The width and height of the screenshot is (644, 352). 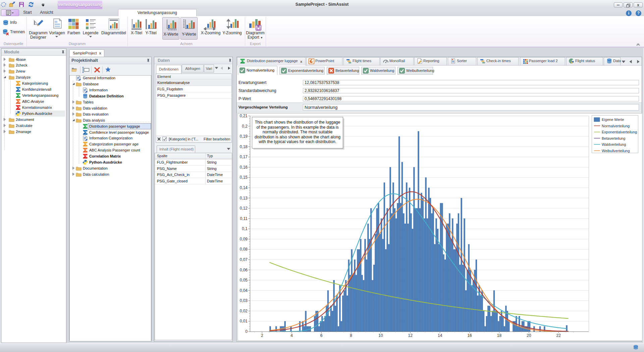 What do you see at coordinates (559, 336) in the screenshot?
I see `svg-text: 22` at bounding box center [559, 336].